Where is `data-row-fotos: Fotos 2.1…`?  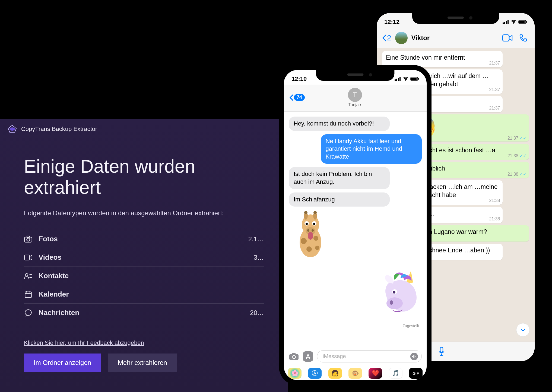
data-row-fotos: Fotos 2.1… is located at coordinates (144, 239).